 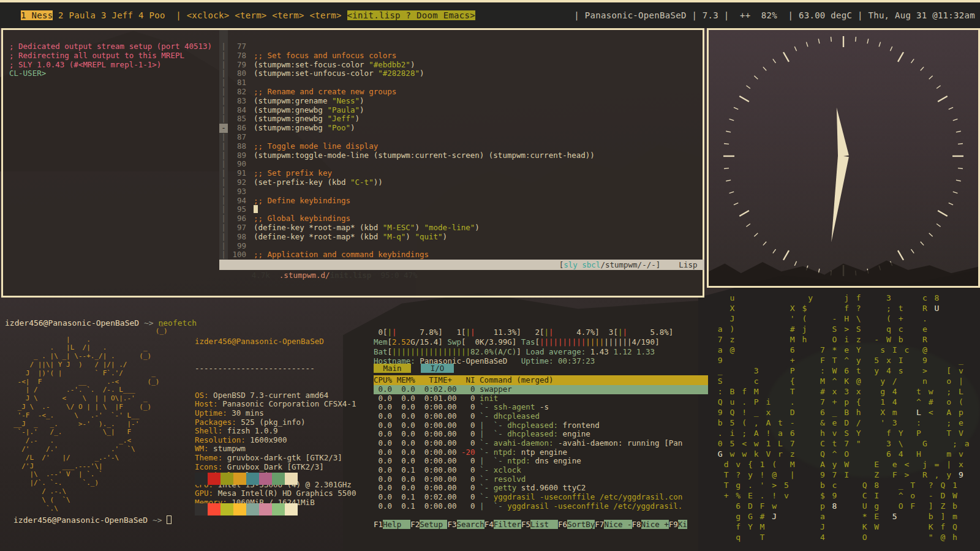 What do you see at coordinates (351, 276) in the screenshot?
I see `file-name: init.lisp` at bounding box center [351, 276].